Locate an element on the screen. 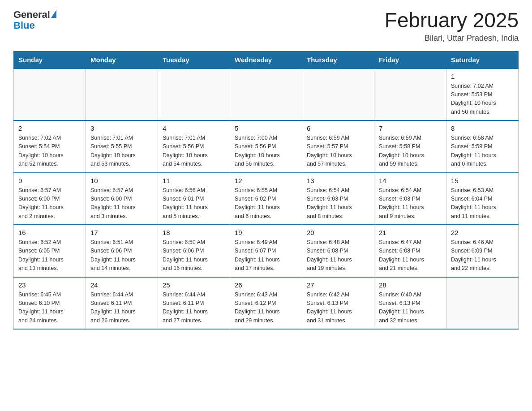 This screenshot has width=532, height=411. day-number: 10 is located at coordinates (122, 181).